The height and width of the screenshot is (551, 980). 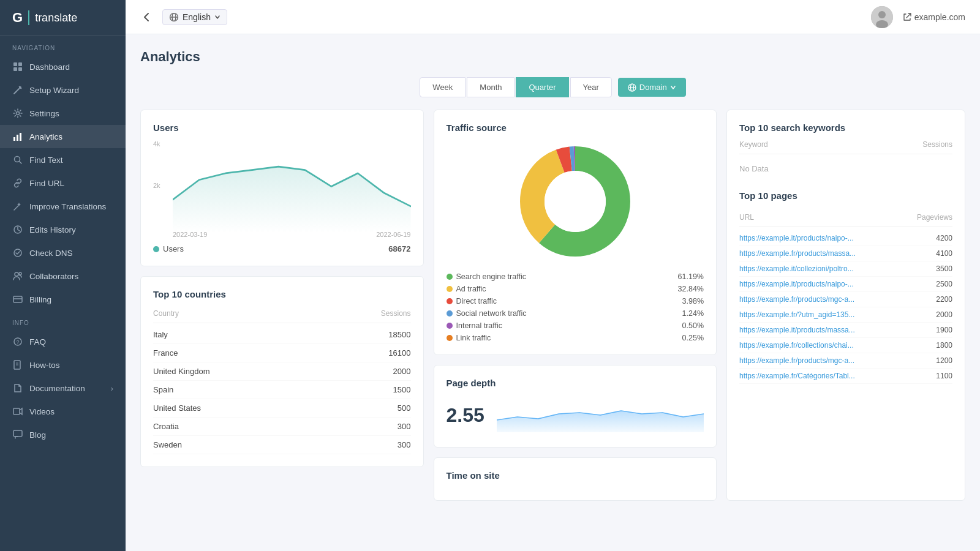 What do you see at coordinates (632, 88) in the screenshot?
I see `domain-icon` at bounding box center [632, 88].